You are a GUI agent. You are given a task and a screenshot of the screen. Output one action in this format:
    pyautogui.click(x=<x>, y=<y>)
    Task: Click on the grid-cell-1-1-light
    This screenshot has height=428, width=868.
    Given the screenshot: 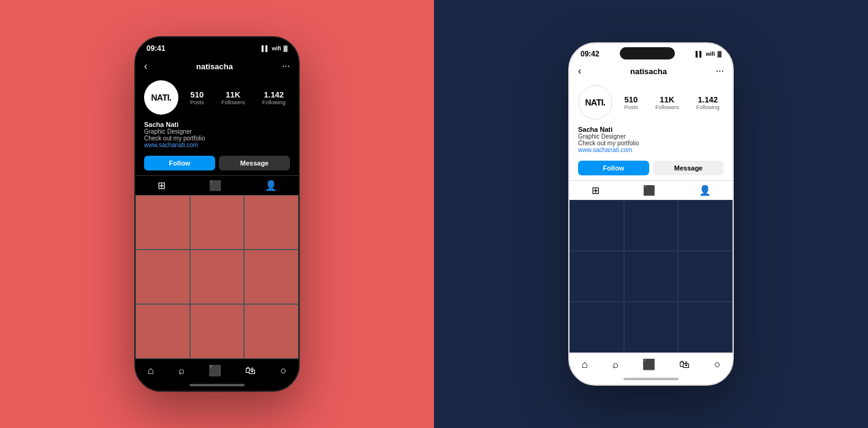 What is the action you would take?
    pyautogui.click(x=597, y=226)
    